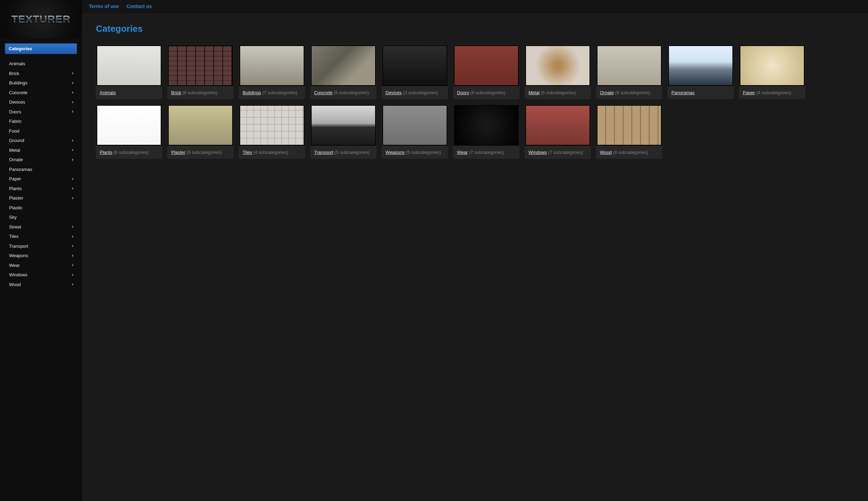 Image resolution: width=868 pixels, height=501 pixels. Describe the element at coordinates (683, 93) in the screenshot. I see `category-link: Panoramas` at that location.